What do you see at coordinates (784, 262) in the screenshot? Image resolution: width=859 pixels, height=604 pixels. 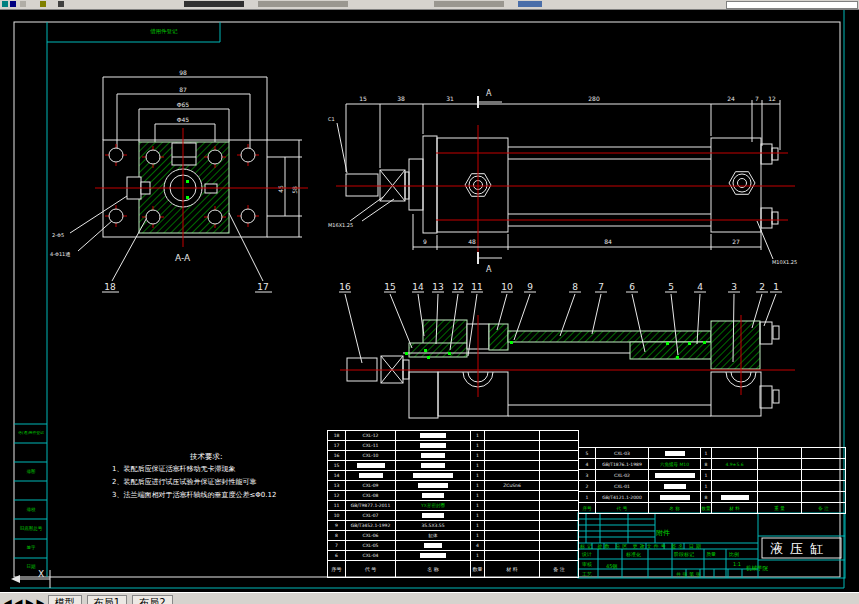 I see `thread-label: M10X1.25` at bounding box center [784, 262].